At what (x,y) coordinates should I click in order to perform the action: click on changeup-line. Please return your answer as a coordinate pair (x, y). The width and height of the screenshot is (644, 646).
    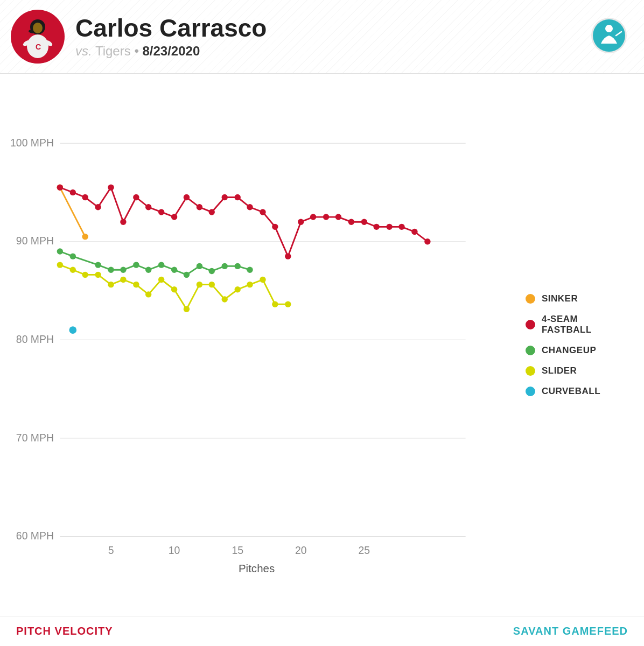
    Looking at the image, I should click on (155, 263).